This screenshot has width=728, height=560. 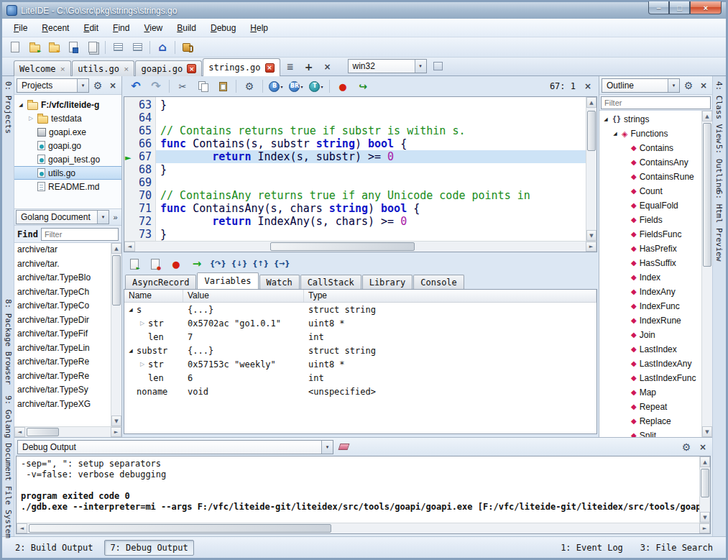 I want to click on editor-vscrollbar: ▲ ▼, so click(x=591, y=169).